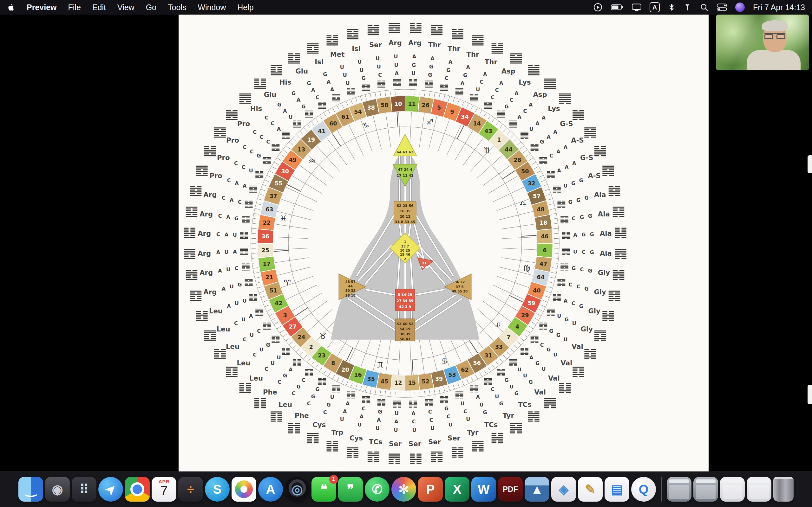 This screenshot has height=507, width=812. What do you see at coordinates (204, 253) in the screenshot?
I see `svg-text: Arg` at bounding box center [204, 253].